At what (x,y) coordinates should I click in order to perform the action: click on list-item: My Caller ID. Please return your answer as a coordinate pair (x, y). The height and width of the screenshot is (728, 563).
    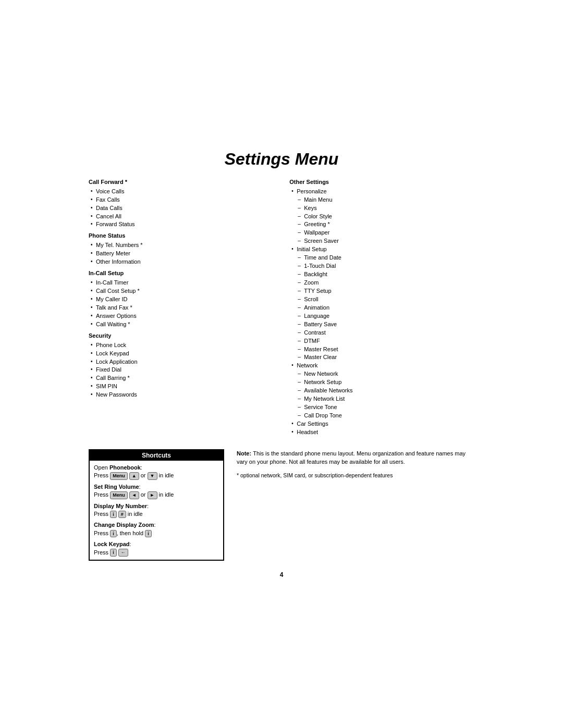
    Looking at the image, I should click on (185, 300).